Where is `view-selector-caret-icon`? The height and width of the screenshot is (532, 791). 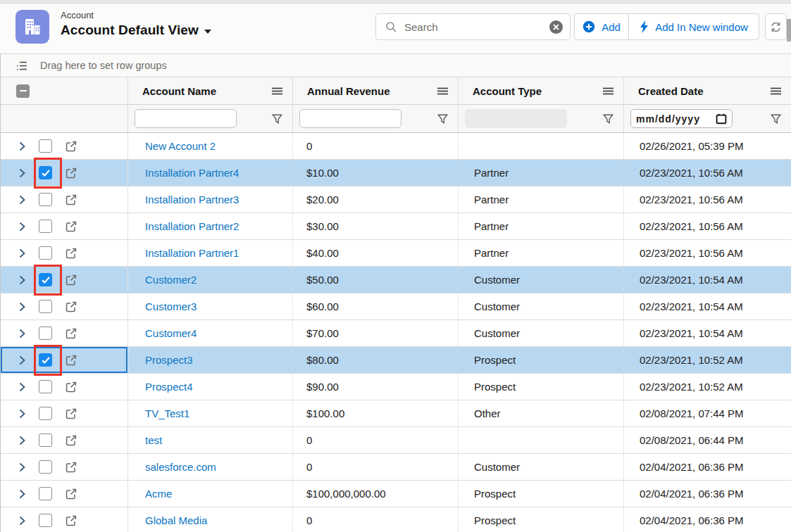
view-selector-caret-icon is located at coordinates (208, 32).